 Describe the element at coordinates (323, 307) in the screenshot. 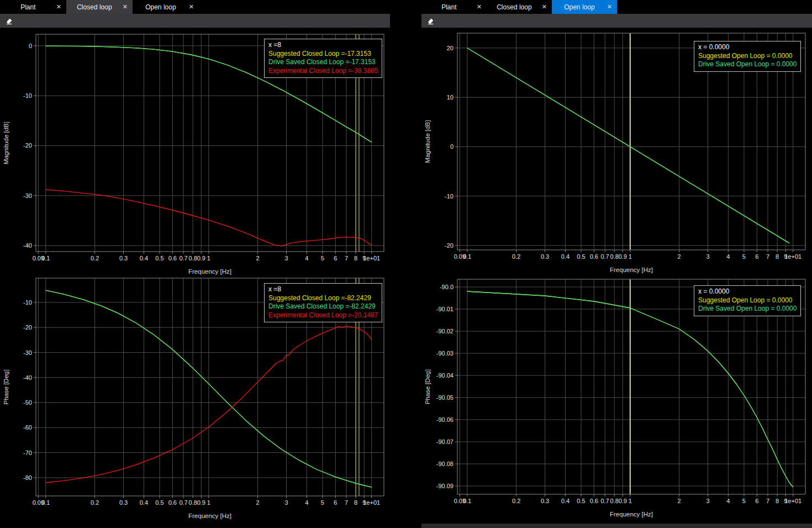

I see `drive-saved-readout: Drive Saved Closed Loop =-82.2429` at that location.